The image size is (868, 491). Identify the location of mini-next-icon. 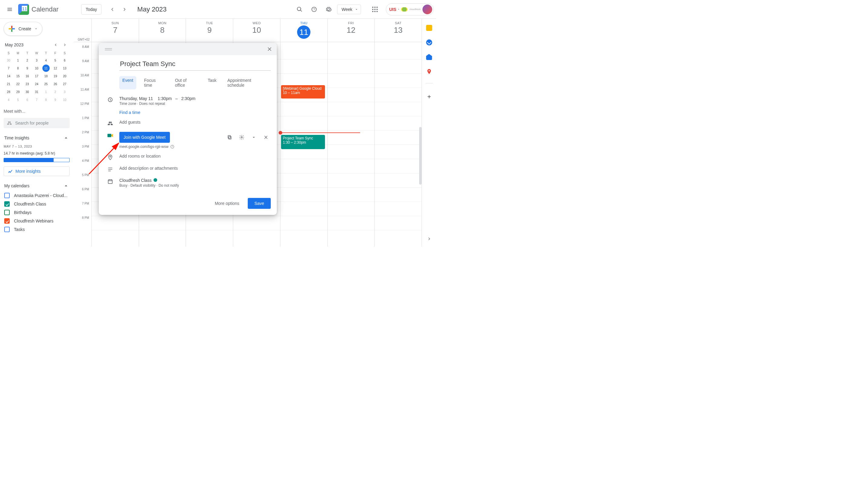
(65, 45).